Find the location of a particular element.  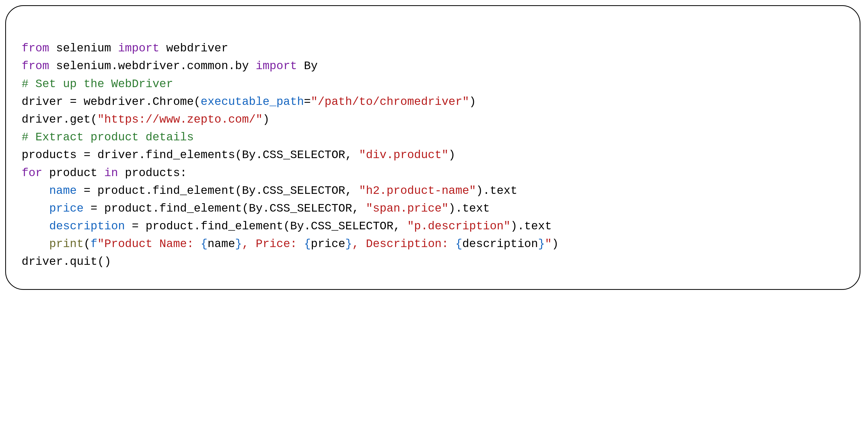

module-name: By is located at coordinates (307, 66).